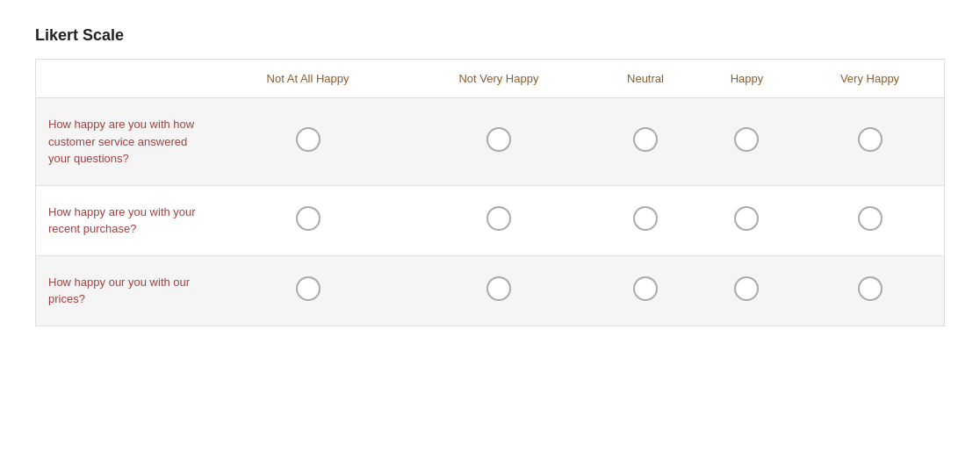  I want to click on col-header-very-happy: Very Happy, so click(869, 79).